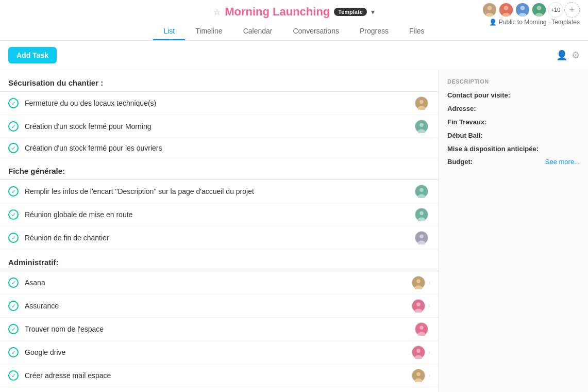  What do you see at coordinates (220, 169) in the screenshot?
I see `section-fiche-generale: Fiche générale:` at bounding box center [220, 169].